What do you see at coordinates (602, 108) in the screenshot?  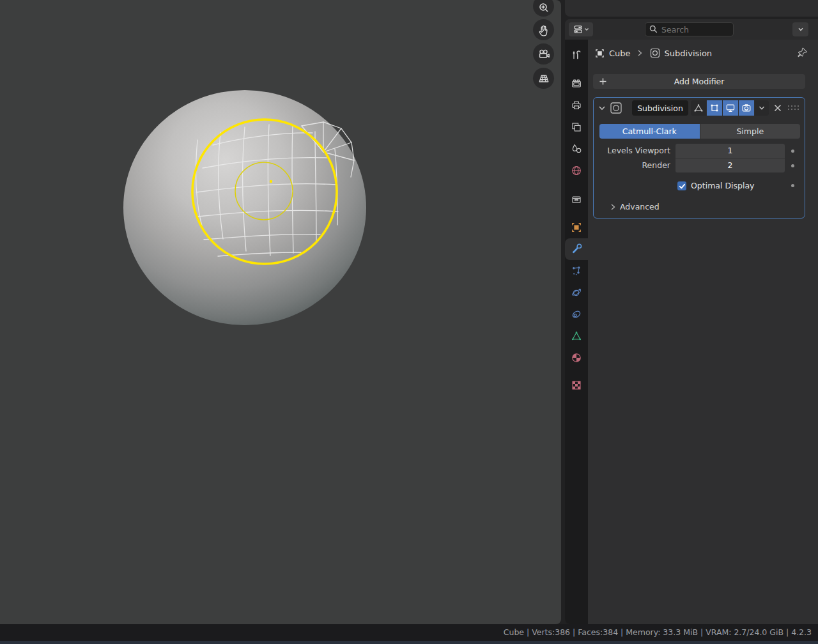 I see `panel-expand-chevron` at bounding box center [602, 108].